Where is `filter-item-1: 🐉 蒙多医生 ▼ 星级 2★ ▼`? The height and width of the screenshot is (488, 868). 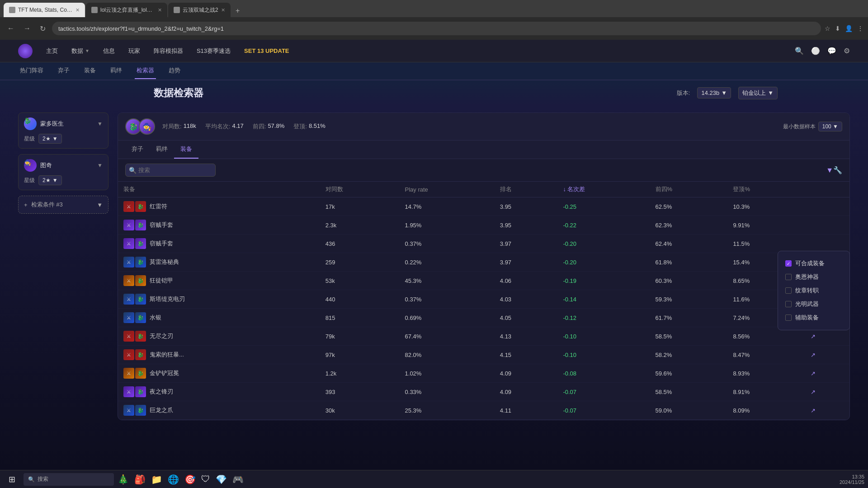
filter-item-1: 🐉 蒙多医生 ▼ 星级 2★ ▼ is located at coordinates (63, 131).